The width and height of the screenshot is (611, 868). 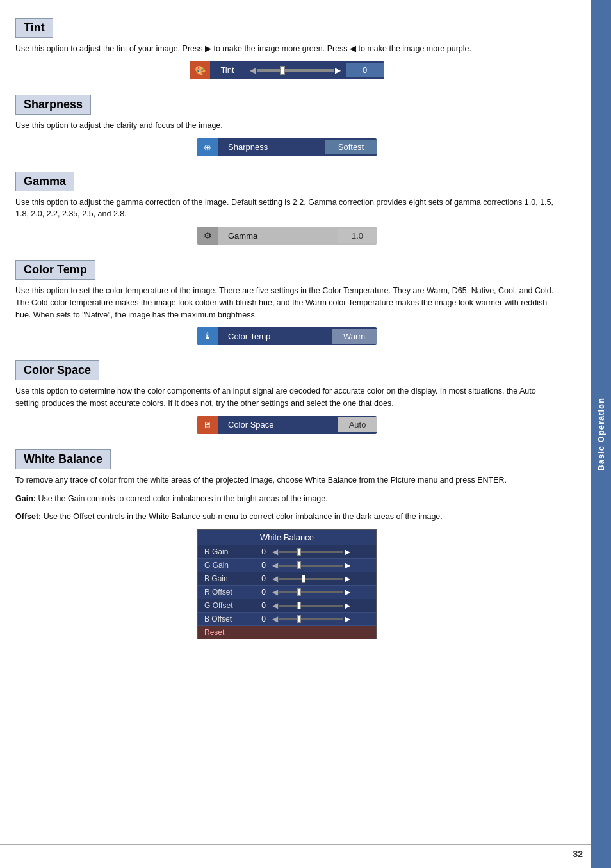 I want to click on tint-slider-track, so click(x=295, y=70).